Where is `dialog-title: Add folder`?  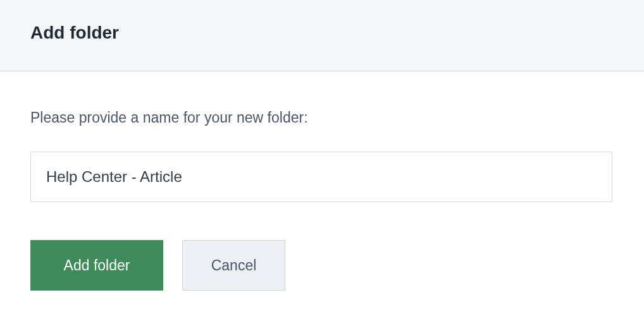
dialog-title: Add folder is located at coordinates (322, 33).